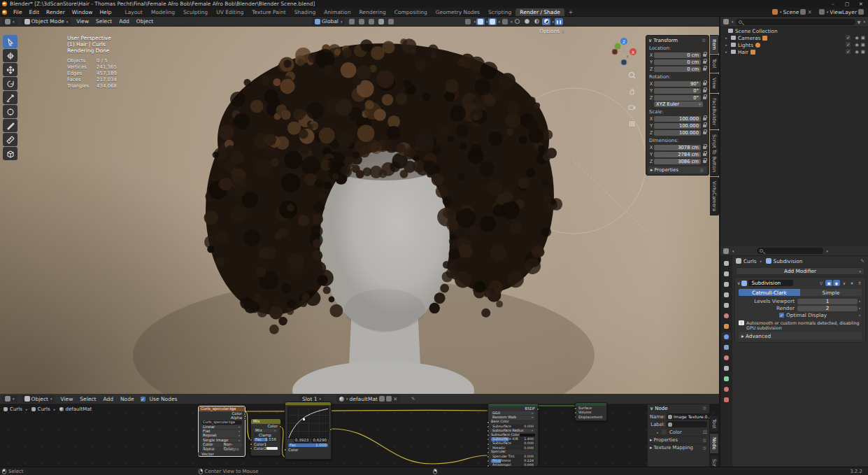 The width and height of the screenshot is (868, 475). I want to click on scale-x-lock-icon, so click(705, 119).